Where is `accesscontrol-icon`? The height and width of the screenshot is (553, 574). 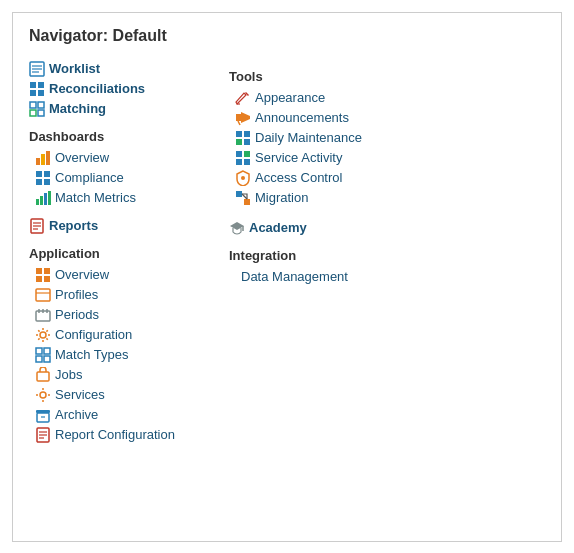
accesscontrol-icon is located at coordinates (243, 178).